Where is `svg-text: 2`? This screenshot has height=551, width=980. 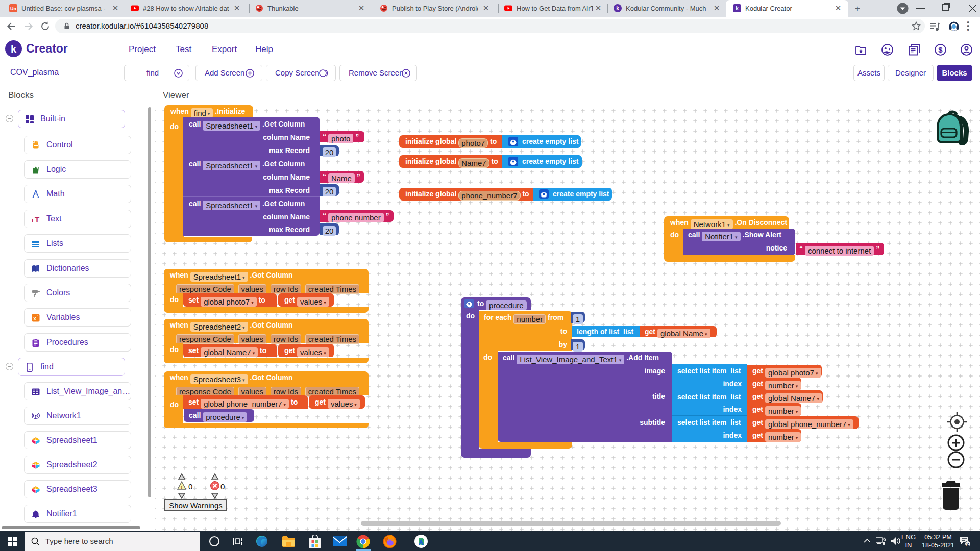
svg-text: 2 is located at coordinates (968, 544).